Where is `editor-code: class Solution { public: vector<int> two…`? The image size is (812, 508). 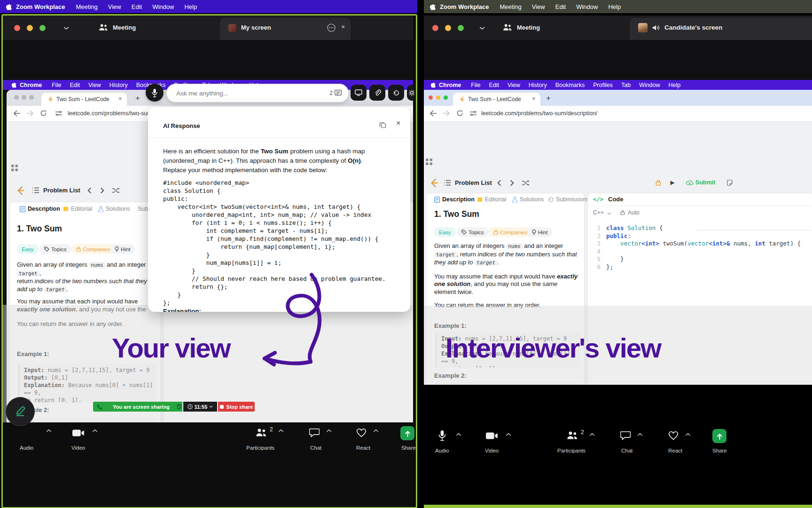 editor-code: class Solution { public: vector<int> two… is located at coordinates (709, 247).